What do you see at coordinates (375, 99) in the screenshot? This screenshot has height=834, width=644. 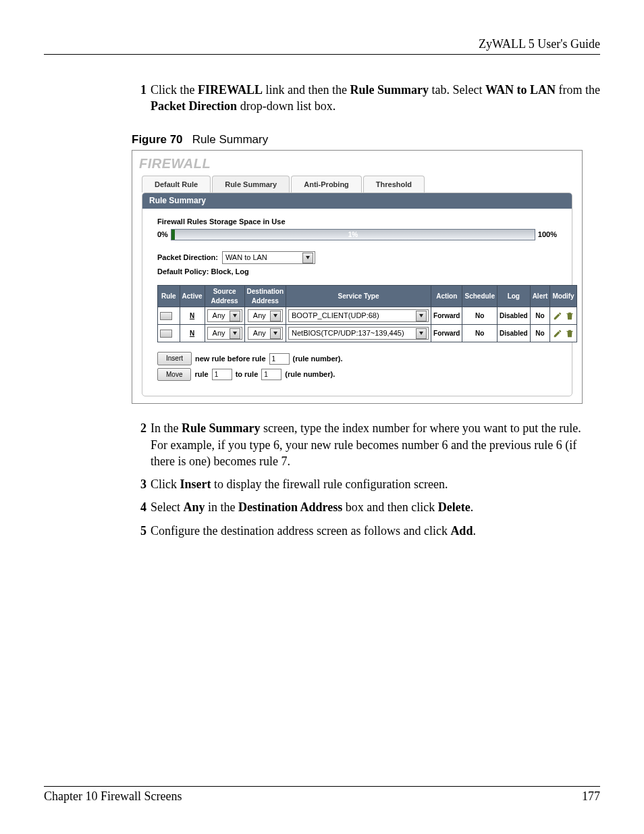 I see `step-1-text: Click the FIREWALL link and then the Rul…` at bounding box center [375, 99].